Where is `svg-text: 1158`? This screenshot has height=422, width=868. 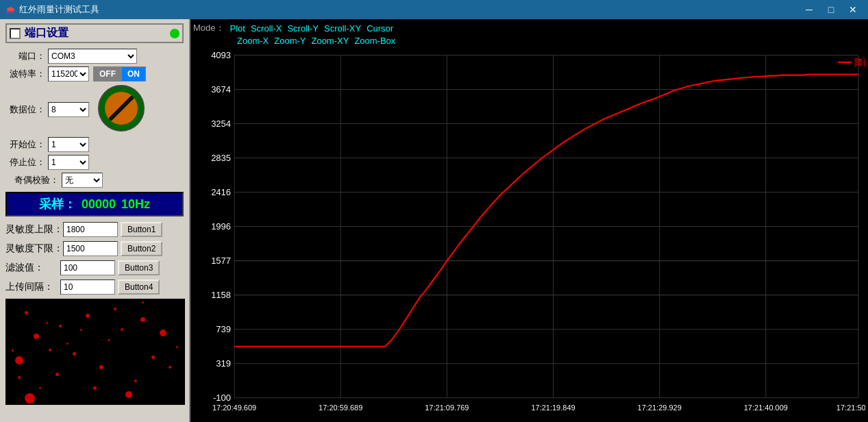
svg-text: 1158 is located at coordinates (221, 295).